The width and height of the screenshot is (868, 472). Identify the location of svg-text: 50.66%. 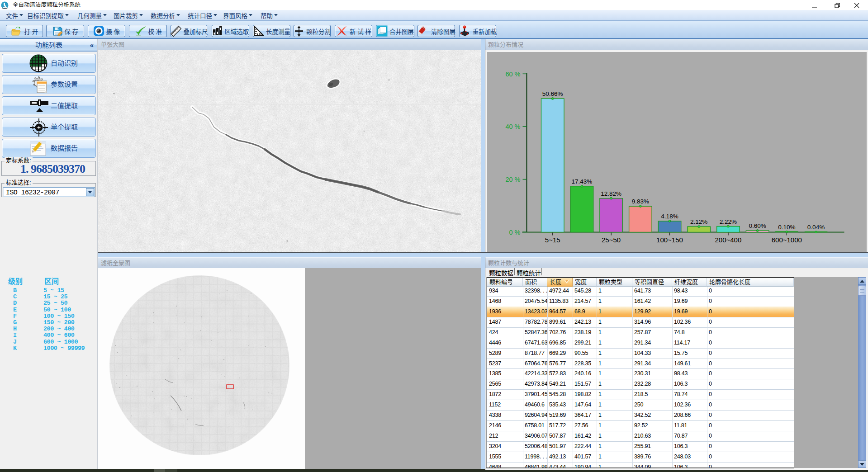
(553, 94).